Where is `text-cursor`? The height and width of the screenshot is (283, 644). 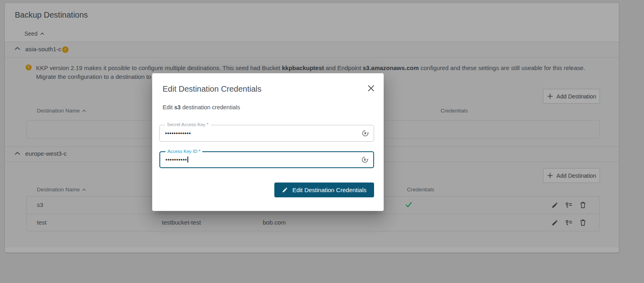 text-cursor is located at coordinates (188, 159).